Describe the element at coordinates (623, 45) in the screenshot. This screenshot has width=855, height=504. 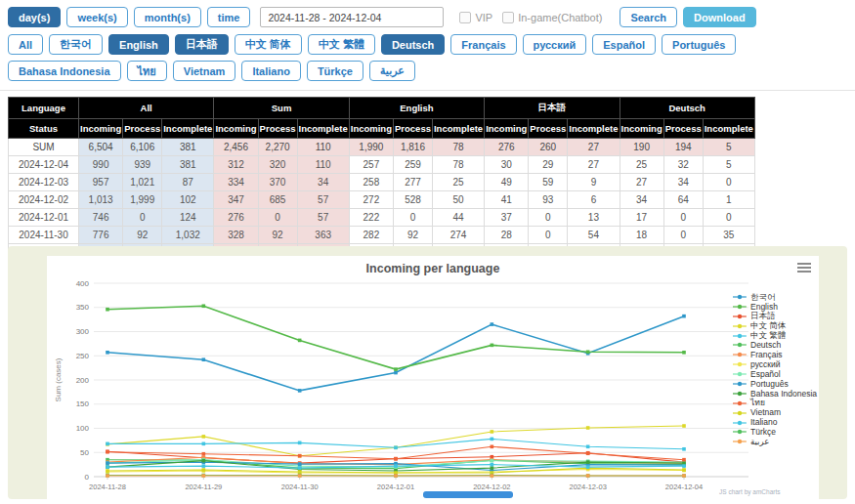
I see `lang-button-Español: Español` at that location.